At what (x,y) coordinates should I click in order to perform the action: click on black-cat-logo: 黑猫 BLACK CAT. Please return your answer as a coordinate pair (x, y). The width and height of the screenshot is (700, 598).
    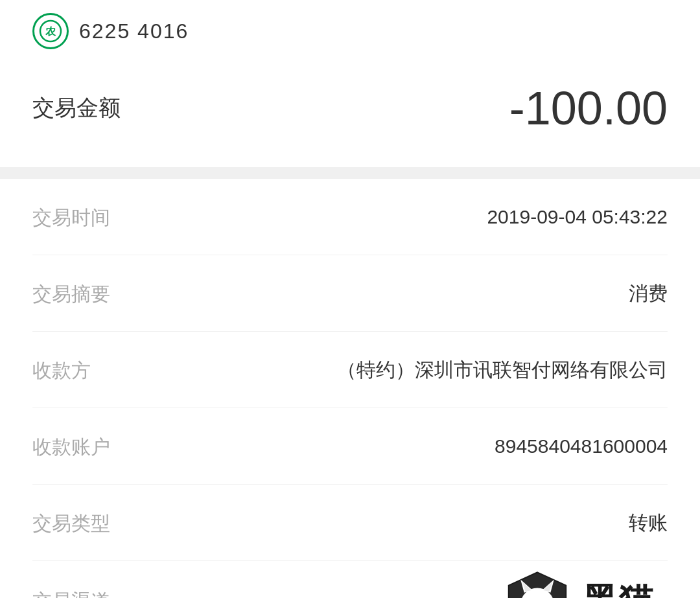
    Looking at the image, I should click on (583, 583).